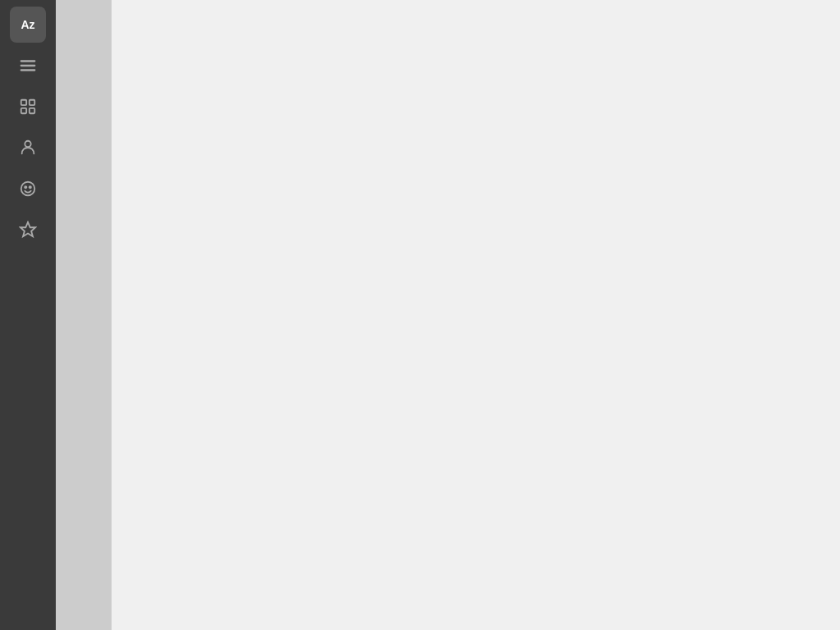 The width and height of the screenshot is (840, 630). Describe the element at coordinates (28, 25) in the screenshot. I see `az-icon: Az` at that location.